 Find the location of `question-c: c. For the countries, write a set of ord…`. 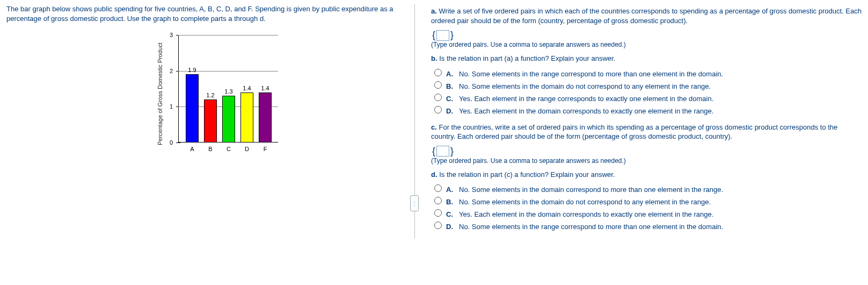

question-c: c. For the countries, write a set of ord… is located at coordinates (646, 132).